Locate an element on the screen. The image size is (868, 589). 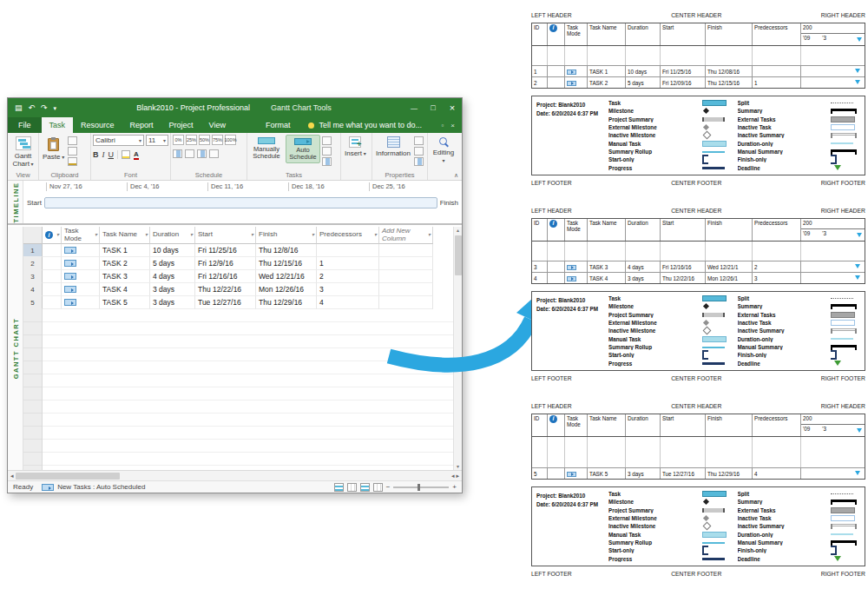
add-new-column-header: Add New Column is located at coordinates (406, 235).